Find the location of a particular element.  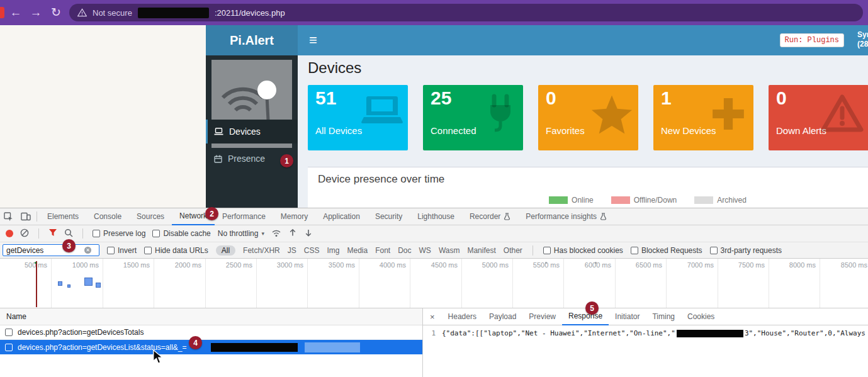

filter-type-fetch-xhr: Fetch/XHR is located at coordinates (262, 250).